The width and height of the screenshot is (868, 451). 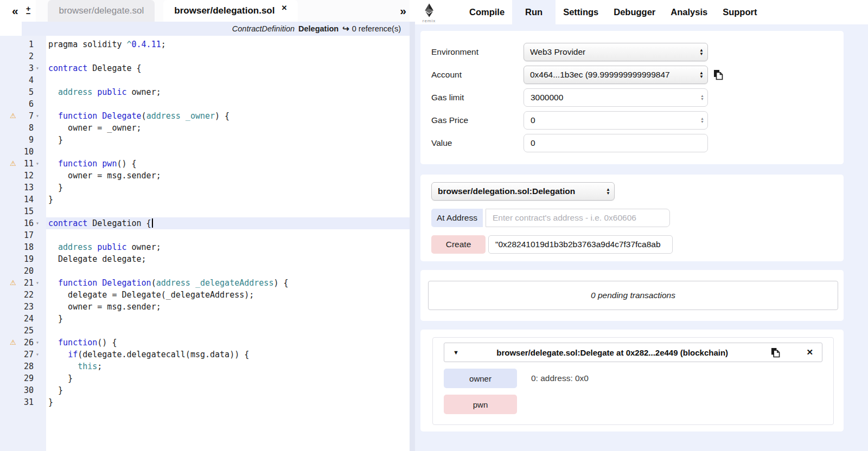 I want to click on line-number: 29, so click(x=17, y=378).